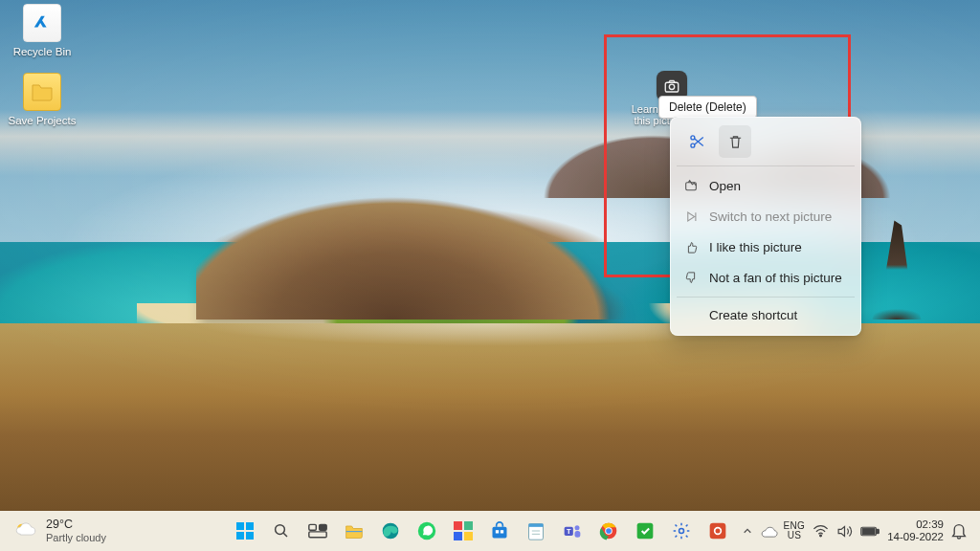 The height and width of the screenshot is (551, 980). What do you see at coordinates (490, 531) in the screenshot?
I see `taskbar: 29°C Partly cloudy` at bounding box center [490, 531].